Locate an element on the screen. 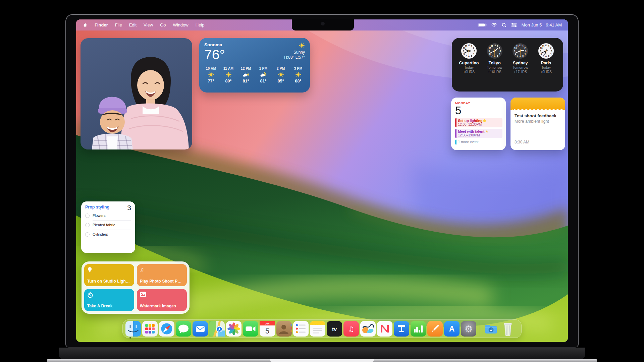 The height and width of the screenshot is (362, 644). calendar-weekday: MONDAY is located at coordinates (479, 103).